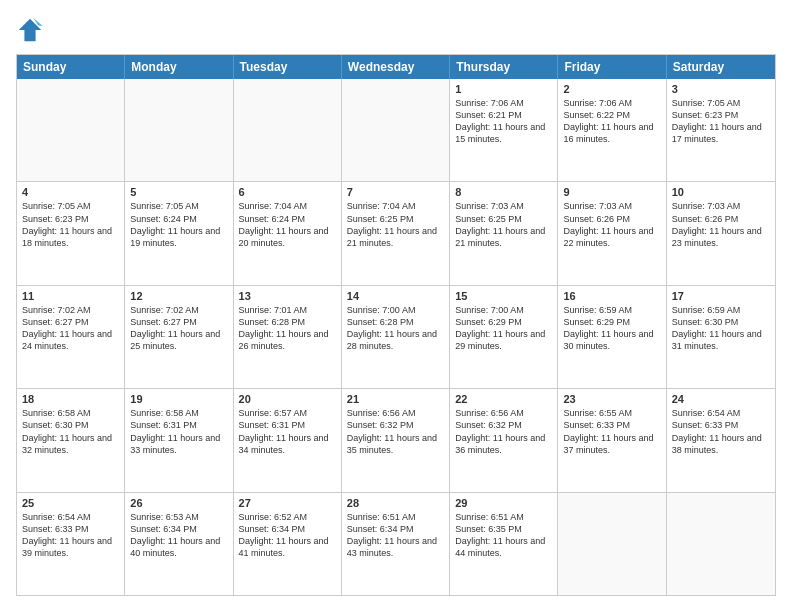  I want to click on day-info: Sunrise: 7:00 AM Sunset: 6:28 PM Dayligh…, so click(396, 328).